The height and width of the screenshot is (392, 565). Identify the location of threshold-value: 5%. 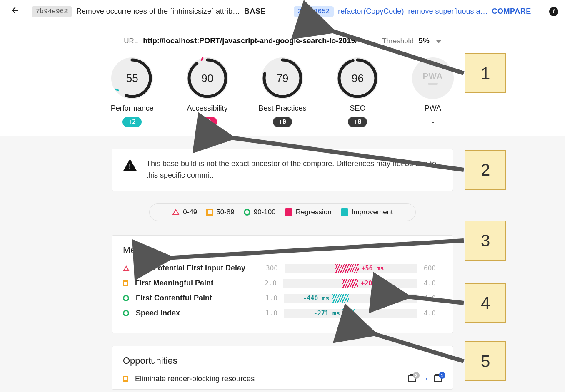
(424, 41).